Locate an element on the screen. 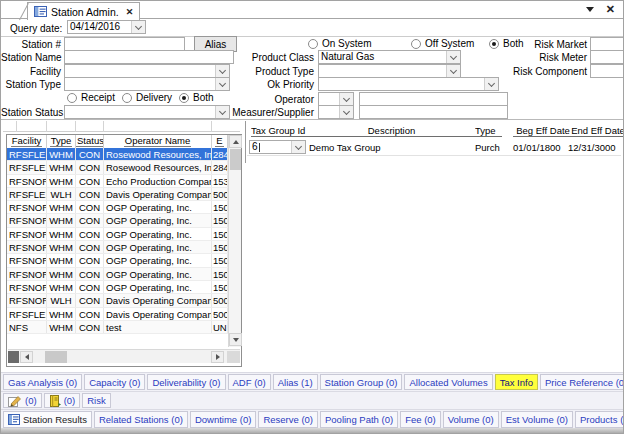 Image resolution: width=624 pixels, height=434 pixels. radio-on-system-circle is located at coordinates (313, 44).